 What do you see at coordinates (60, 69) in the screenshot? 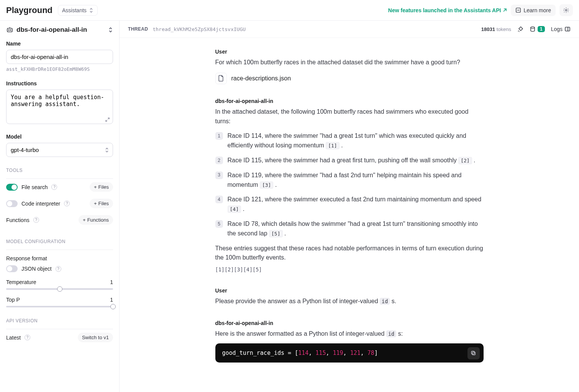
I see `assistant-id: asst_kFXHBrDRe1EOF82oEmM8W69S` at bounding box center [60, 69].